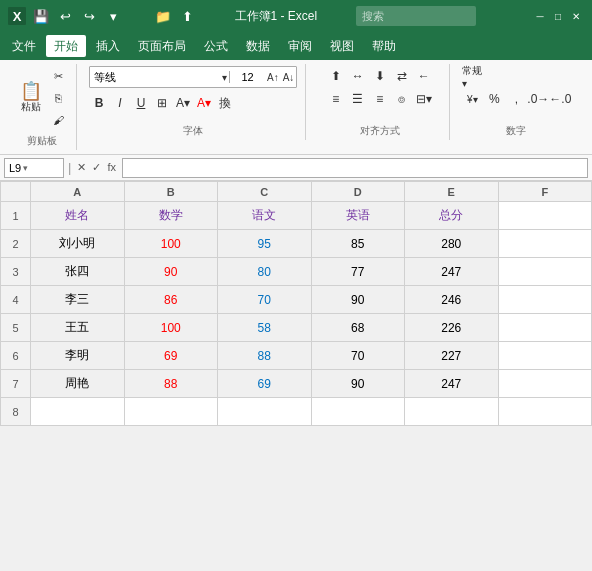 The height and width of the screenshot is (571, 592). What do you see at coordinates (16, 272) in the screenshot?
I see `row-num-3: 3` at bounding box center [16, 272].